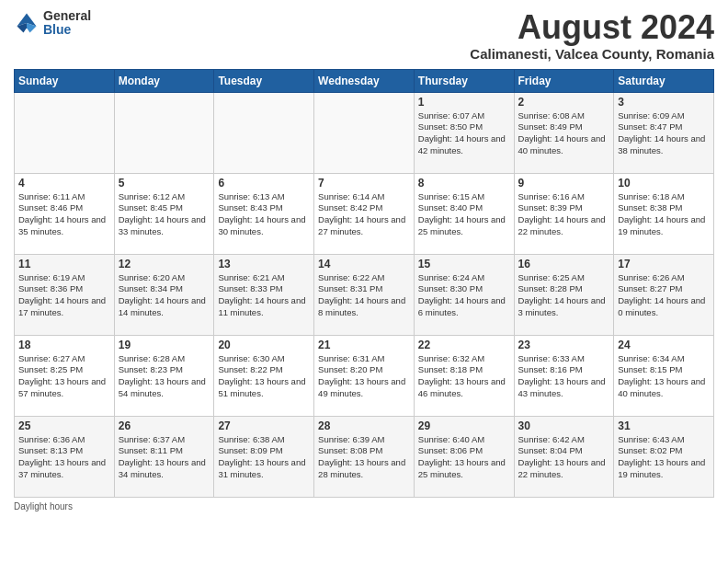 Image resolution: width=728 pixels, height=563 pixels. I want to click on day-number: 7, so click(364, 183).